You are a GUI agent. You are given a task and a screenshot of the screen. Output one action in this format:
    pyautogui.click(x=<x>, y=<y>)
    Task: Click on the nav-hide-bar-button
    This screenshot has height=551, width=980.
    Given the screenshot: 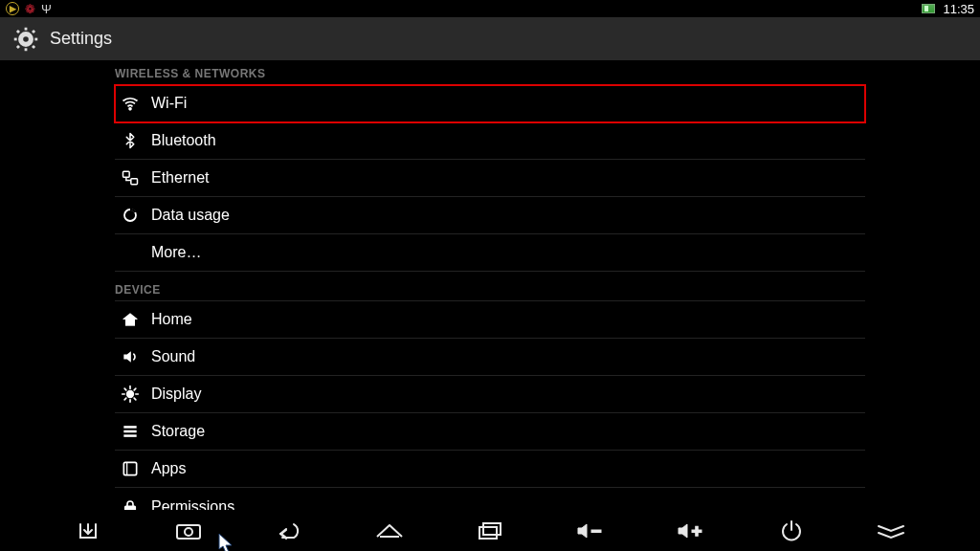 What is the action you would take?
    pyautogui.click(x=891, y=531)
    